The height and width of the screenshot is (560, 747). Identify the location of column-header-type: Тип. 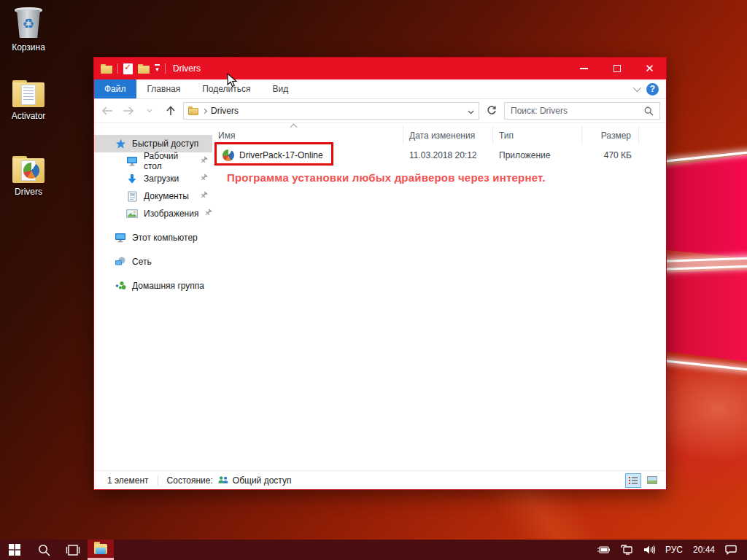
(538, 136).